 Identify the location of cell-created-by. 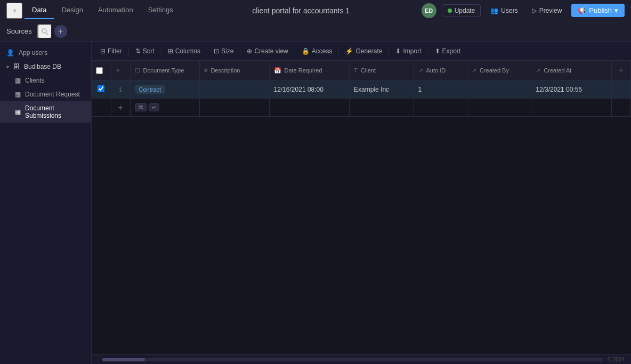
(499, 90).